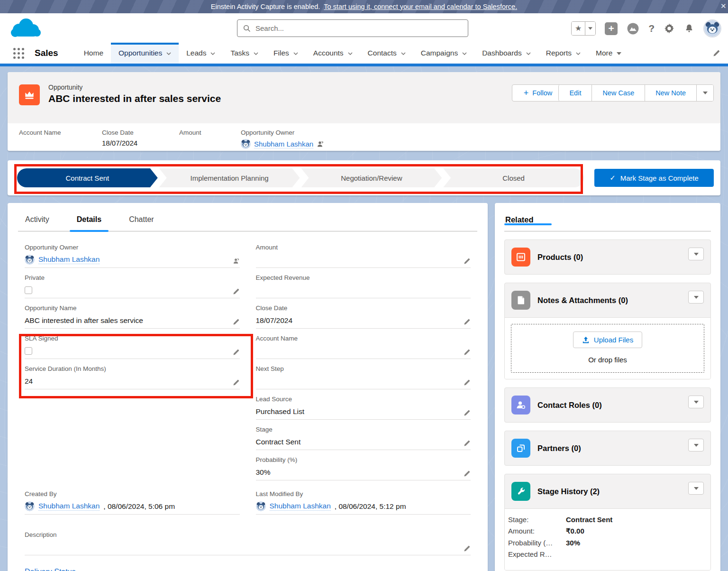 The height and width of the screenshot is (571, 728). What do you see at coordinates (519, 217) in the screenshot?
I see `tab-related: Related` at bounding box center [519, 217].